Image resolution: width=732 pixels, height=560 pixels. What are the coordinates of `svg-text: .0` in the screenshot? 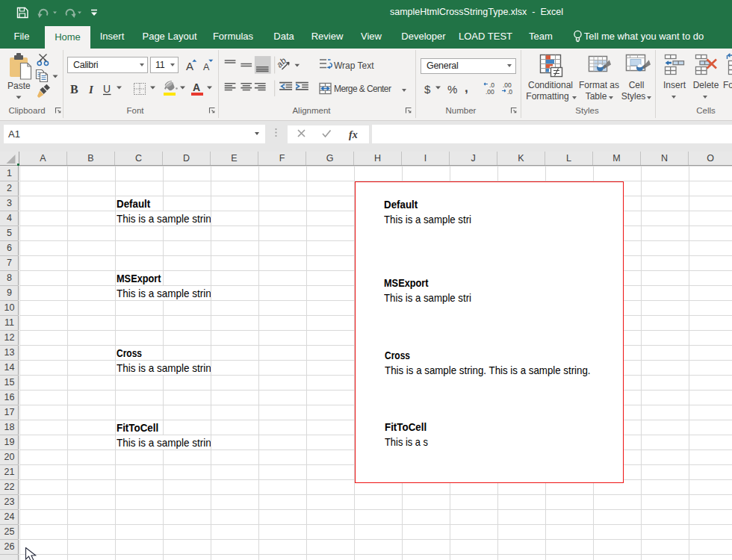 It's located at (509, 92).